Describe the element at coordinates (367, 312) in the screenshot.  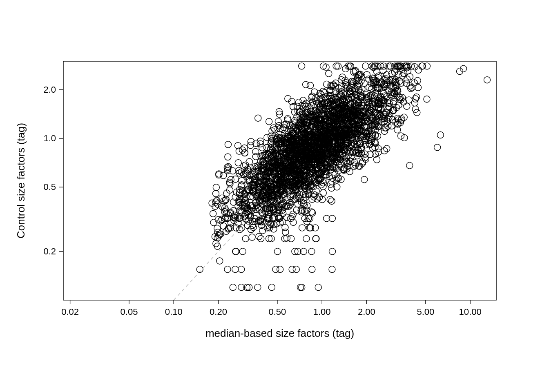
I see `x-tick-label: 2.00` at that location.